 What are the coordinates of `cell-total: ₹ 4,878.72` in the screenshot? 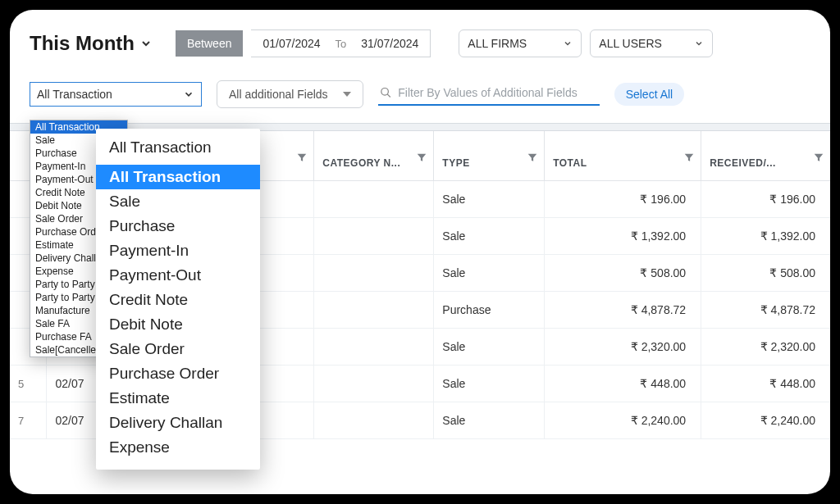 It's located at (623, 310).